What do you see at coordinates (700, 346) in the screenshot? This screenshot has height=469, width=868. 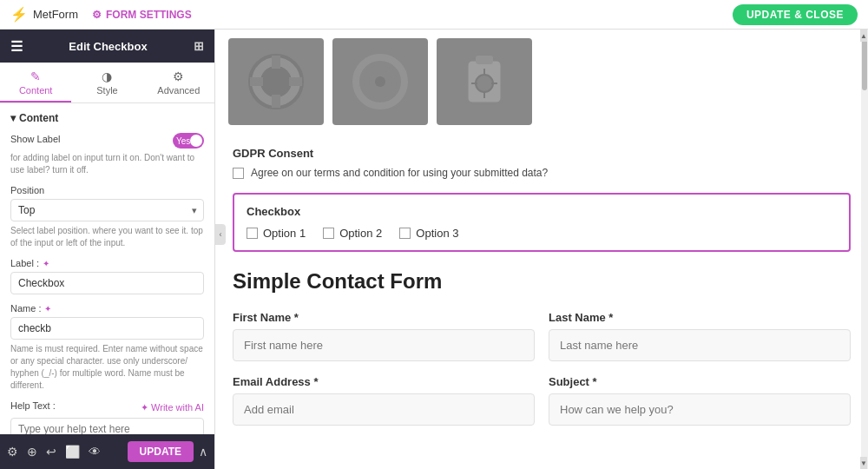 I see `last-name-input` at bounding box center [700, 346].